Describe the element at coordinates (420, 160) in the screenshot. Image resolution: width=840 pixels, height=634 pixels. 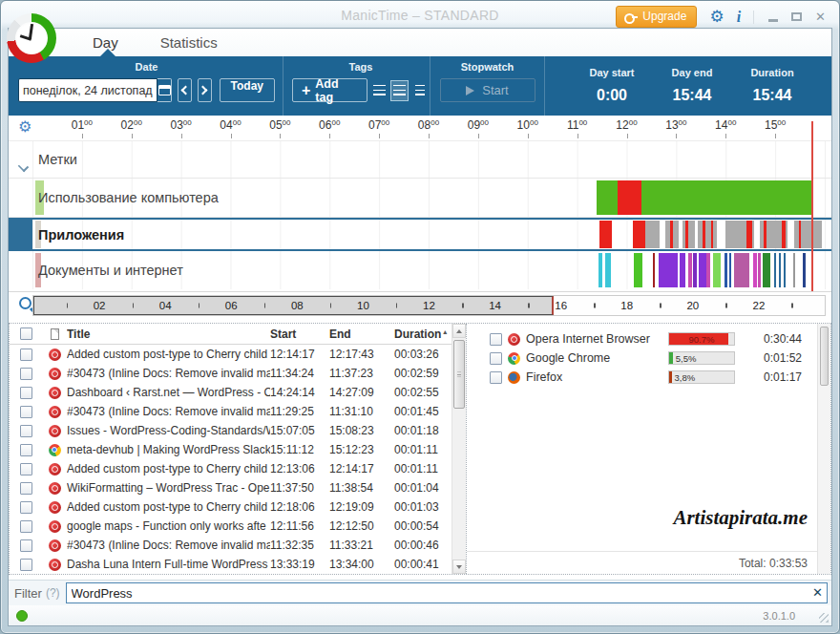
I see `timeline-row: Метки` at that location.